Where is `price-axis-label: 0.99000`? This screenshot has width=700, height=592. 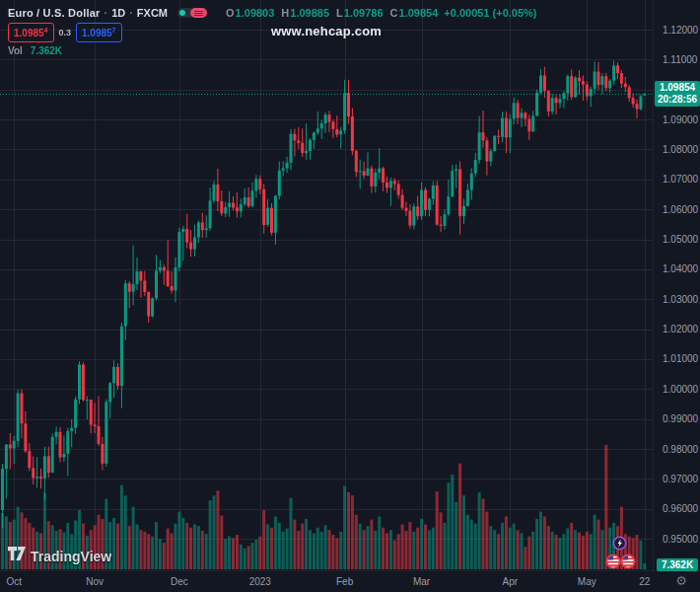 price-axis-label: 0.99000 is located at coordinates (680, 418).